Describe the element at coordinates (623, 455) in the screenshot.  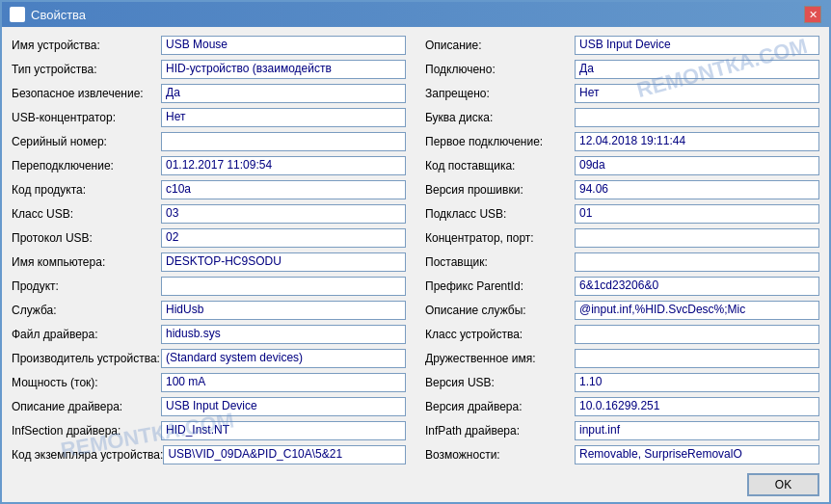
I see `right-field-row: Возможности:Removable, SurpriseRemovalO` at that location.